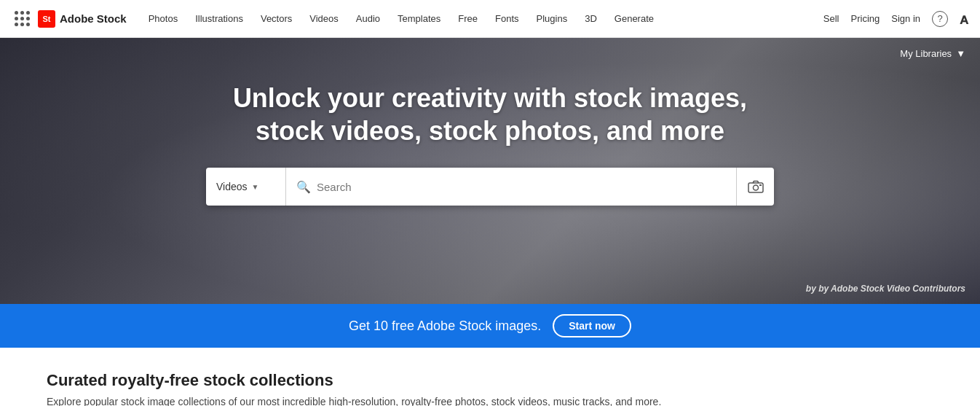  I want to click on nav-videos: Videos, so click(324, 19).